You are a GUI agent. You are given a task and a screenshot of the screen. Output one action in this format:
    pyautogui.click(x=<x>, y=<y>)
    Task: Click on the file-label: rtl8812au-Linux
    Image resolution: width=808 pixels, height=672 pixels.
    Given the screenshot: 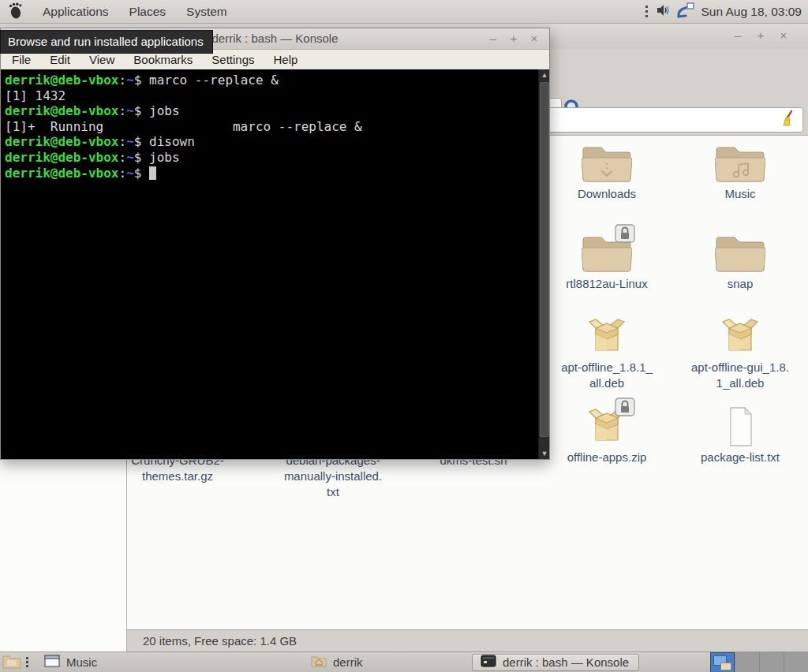 What is the action you would take?
    pyautogui.click(x=607, y=284)
    